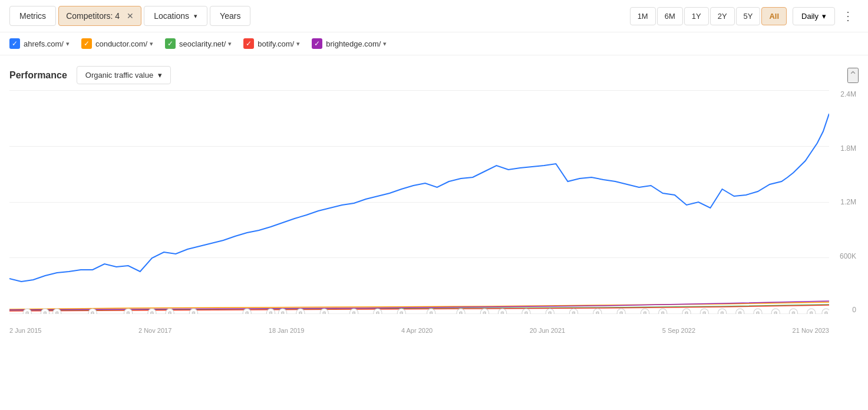  I want to click on competitors-tab-label: Competitors: 4, so click(93, 16).